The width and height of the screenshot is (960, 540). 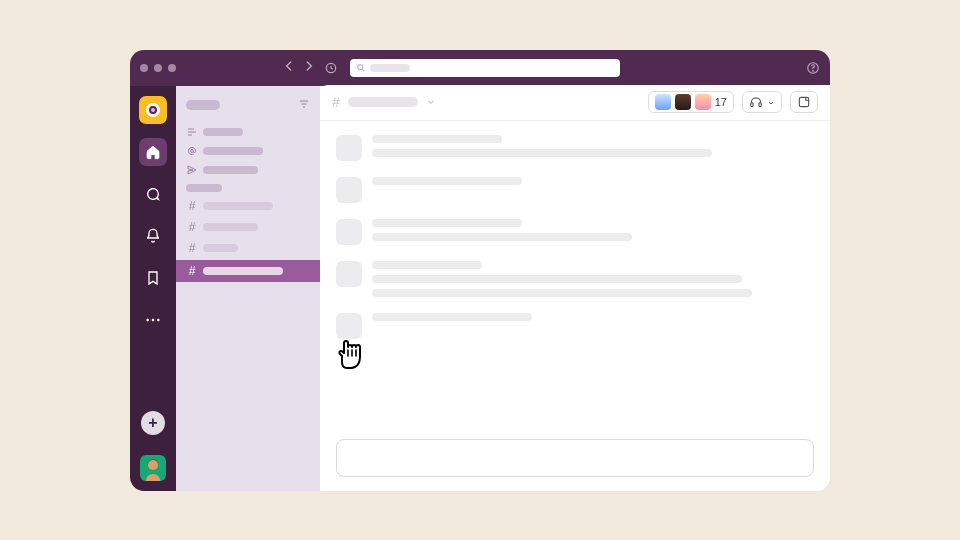 What do you see at coordinates (248, 206) in the screenshot?
I see `sidebar-channel-0: #` at bounding box center [248, 206].